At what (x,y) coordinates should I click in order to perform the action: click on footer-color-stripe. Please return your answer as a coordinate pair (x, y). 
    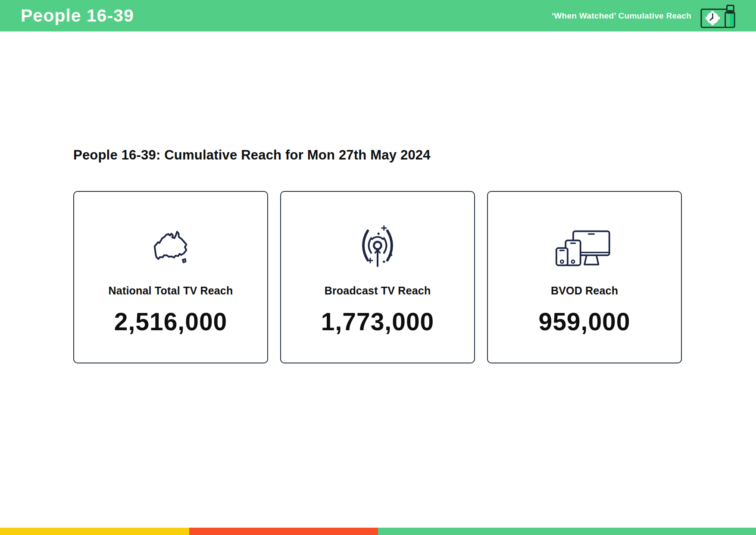
    Looking at the image, I should click on (378, 531).